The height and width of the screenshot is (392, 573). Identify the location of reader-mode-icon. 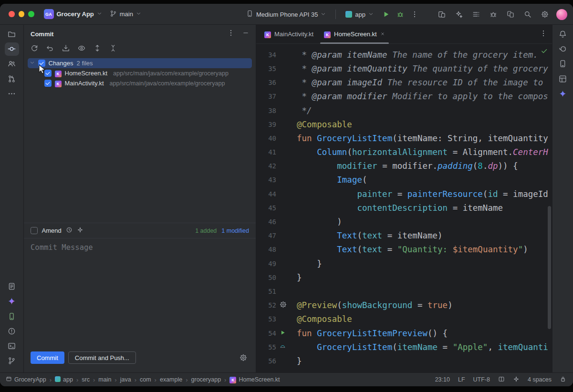
(501, 380).